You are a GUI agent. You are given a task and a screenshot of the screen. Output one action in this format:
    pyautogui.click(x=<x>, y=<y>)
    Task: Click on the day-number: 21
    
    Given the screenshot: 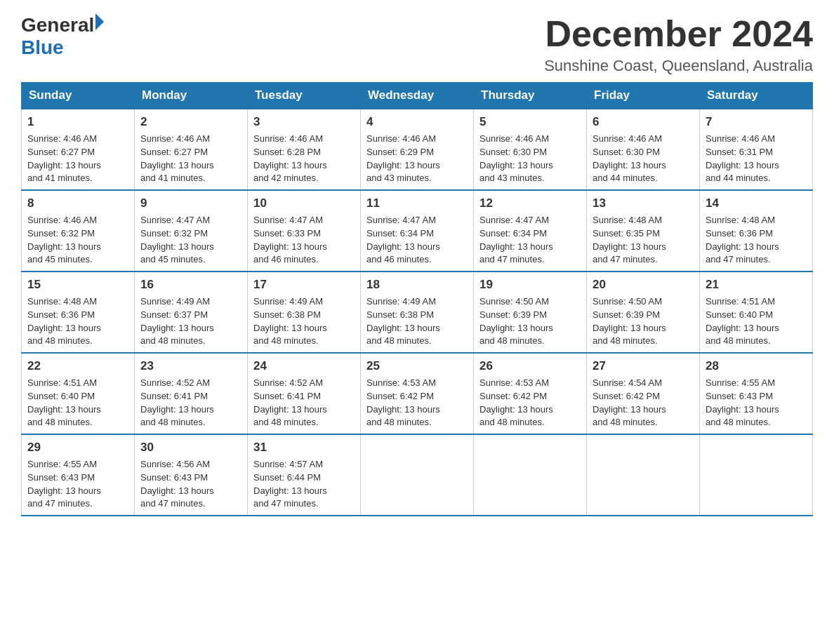 What is the action you would take?
    pyautogui.click(x=756, y=285)
    